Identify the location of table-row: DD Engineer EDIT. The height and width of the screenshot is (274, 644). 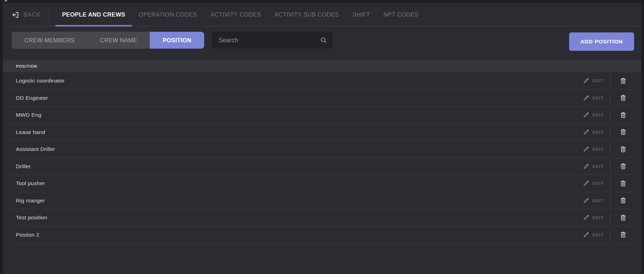
(322, 98).